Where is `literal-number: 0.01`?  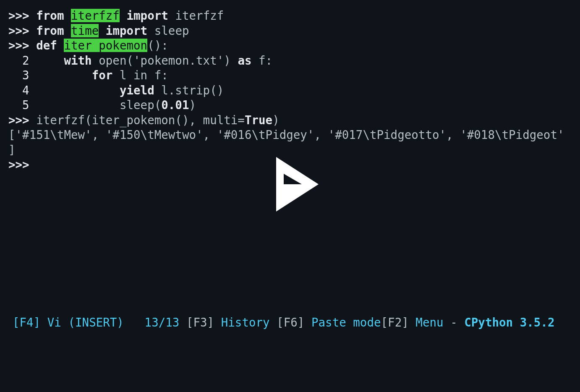
literal-number: 0.01 is located at coordinates (175, 105).